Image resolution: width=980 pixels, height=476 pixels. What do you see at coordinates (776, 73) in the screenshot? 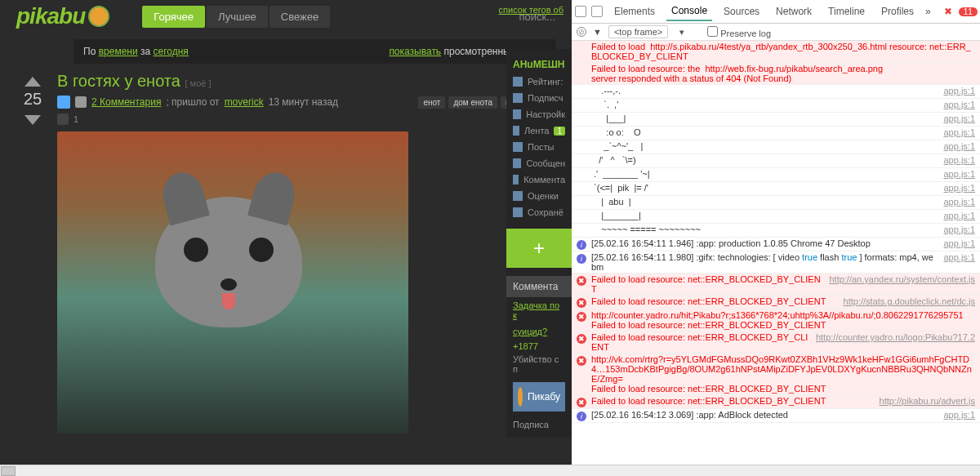
I see `console-line: Failed to load resource: the http://web.…` at bounding box center [776, 73].